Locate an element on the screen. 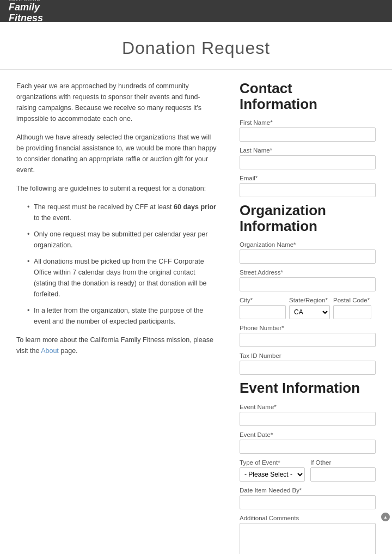 The width and height of the screenshot is (392, 554). date-needed-group: Date Item Needed By* is located at coordinates (308, 498).